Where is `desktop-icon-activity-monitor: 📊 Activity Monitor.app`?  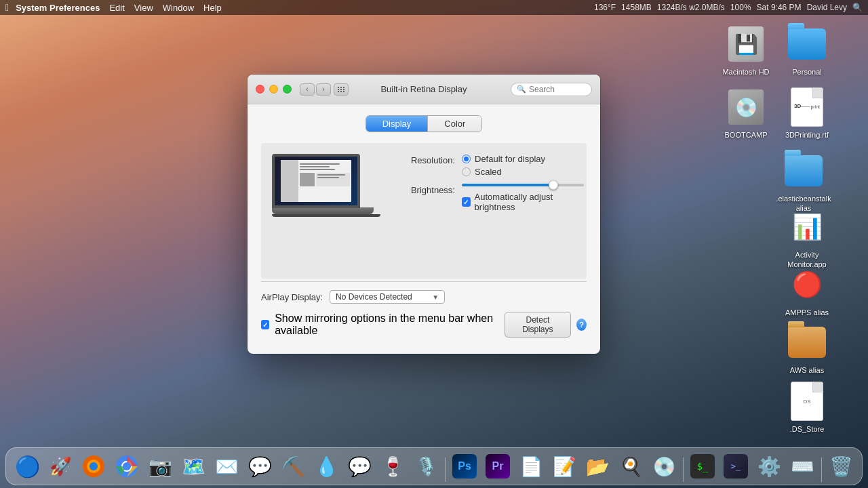
desktop-icon-activity-monitor: 📊 Activity Monitor.app is located at coordinates (807, 239).